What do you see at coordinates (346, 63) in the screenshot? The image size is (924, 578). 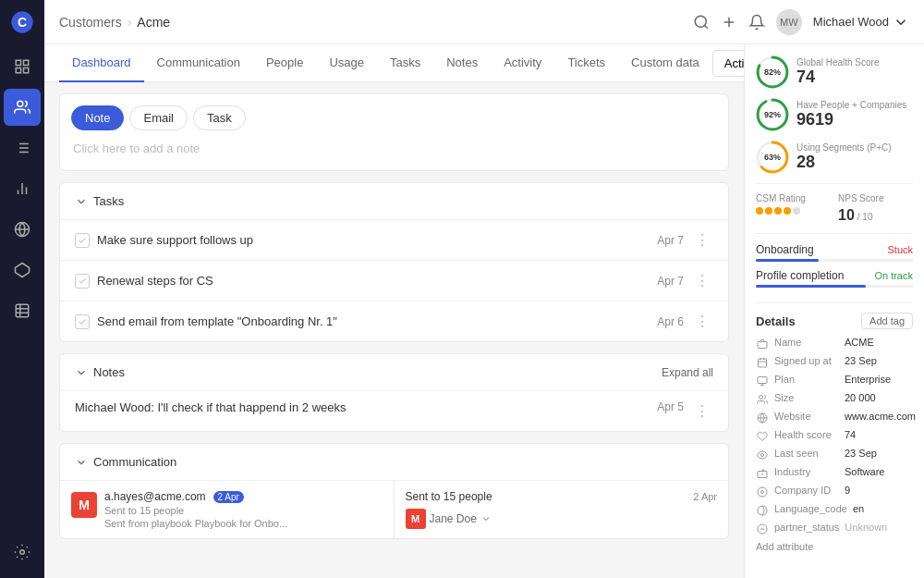 I see `tab-usage: Usage` at bounding box center [346, 63].